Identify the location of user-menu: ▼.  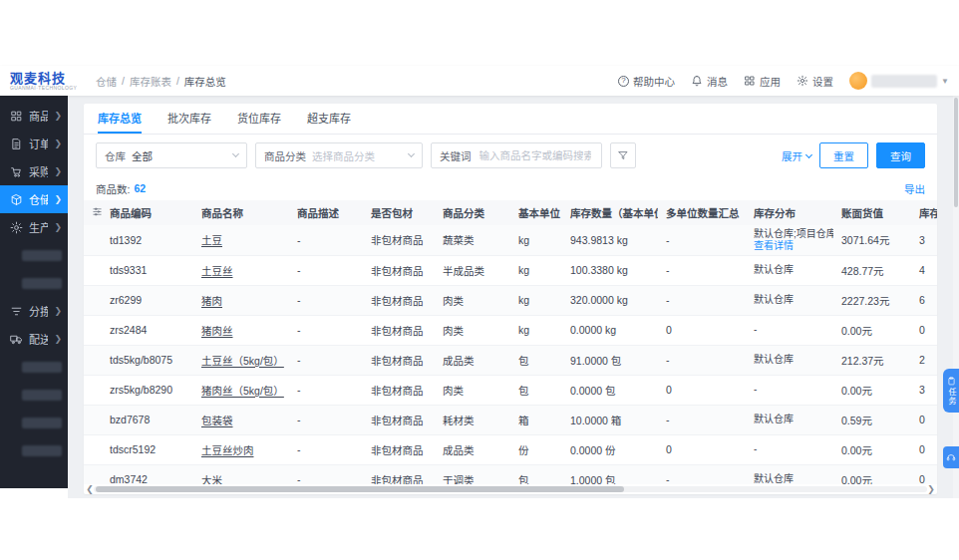
(899, 81).